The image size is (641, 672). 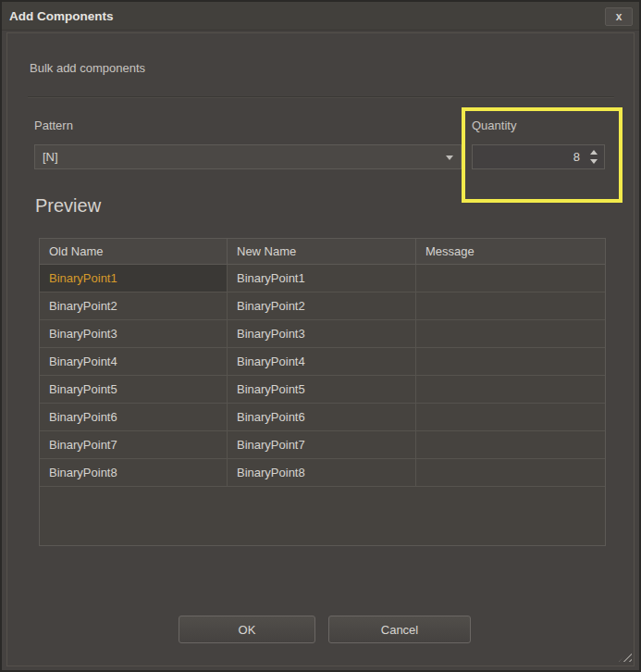 I want to click on close-icon: x, so click(x=620, y=17).